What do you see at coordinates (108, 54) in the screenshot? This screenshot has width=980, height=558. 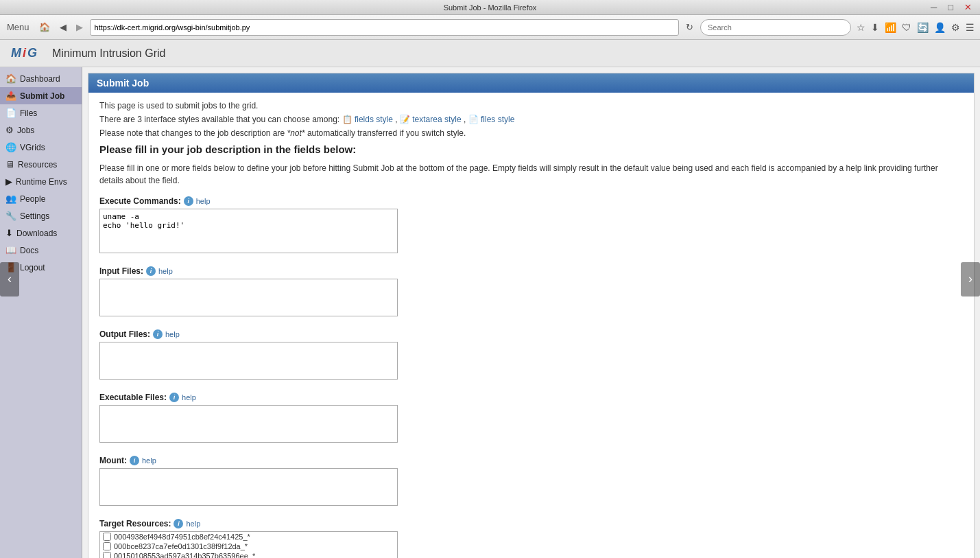 I see `app-title: Minimum Intrusion Grid` at bounding box center [108, 54].